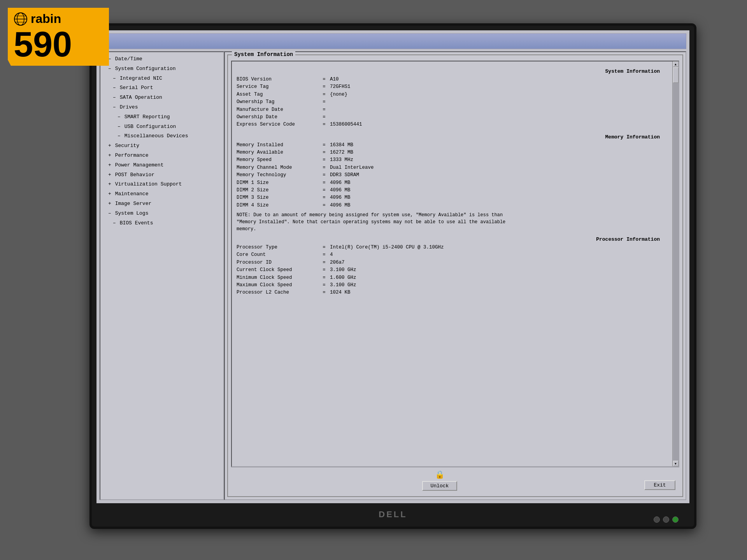 The height and width of the screenshot is (560, 747). I want to click on info-label: DIMM 4 Size, so click(277, 205).